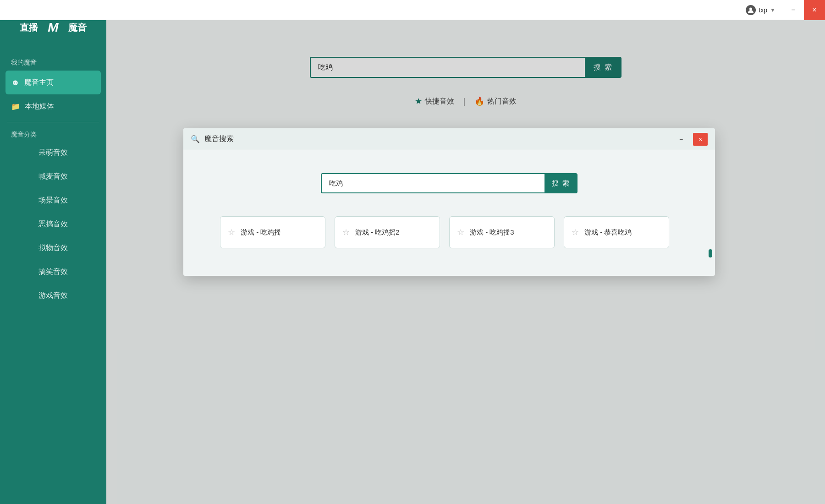  I want to click on result-star-icon-3: ☆, so click(575, 232).